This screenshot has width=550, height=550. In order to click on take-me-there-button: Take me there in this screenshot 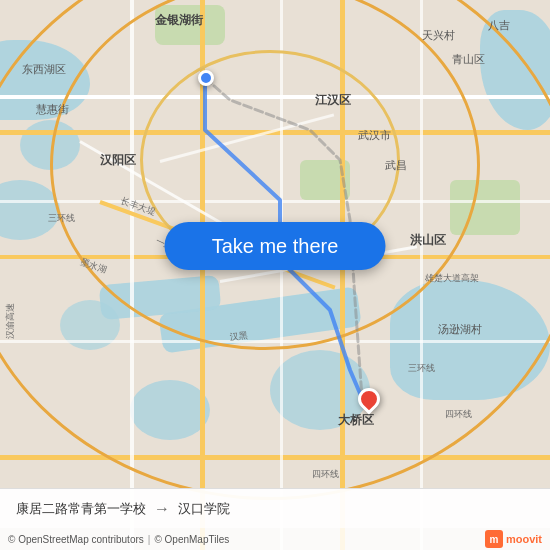, I will do `click(276, 246)`.